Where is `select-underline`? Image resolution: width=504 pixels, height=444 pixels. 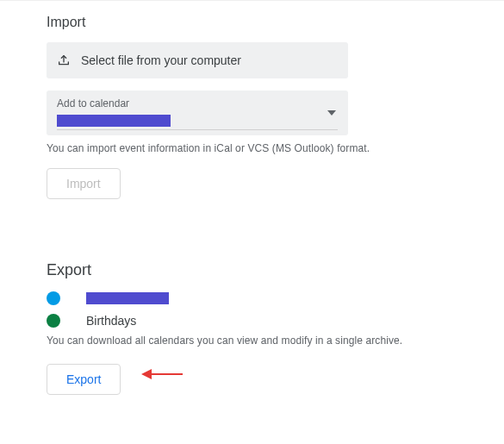 select-underline is located at coordinates (197, 129).